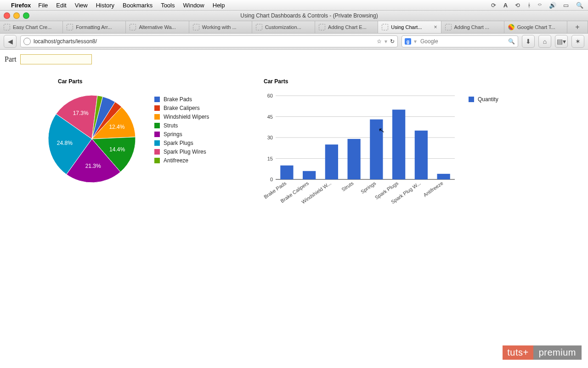  I want to click on pie-legend-row: Windshield Wipers, so click(182, 117).